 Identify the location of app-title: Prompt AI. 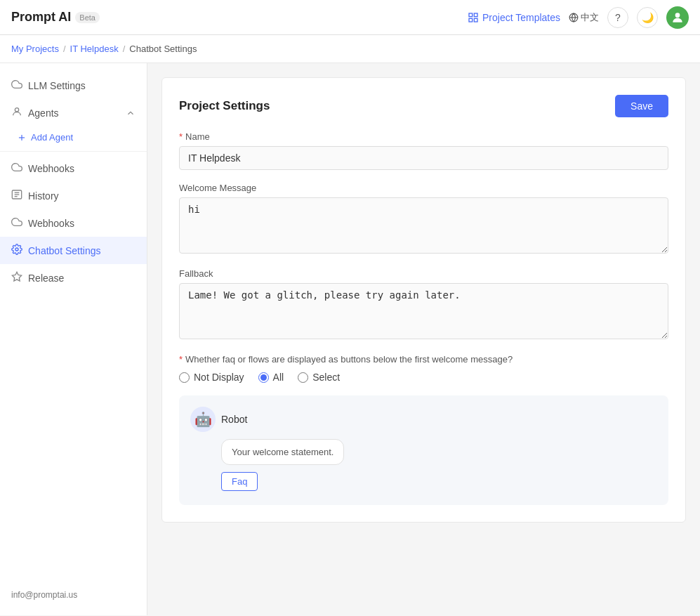
(41, 17).